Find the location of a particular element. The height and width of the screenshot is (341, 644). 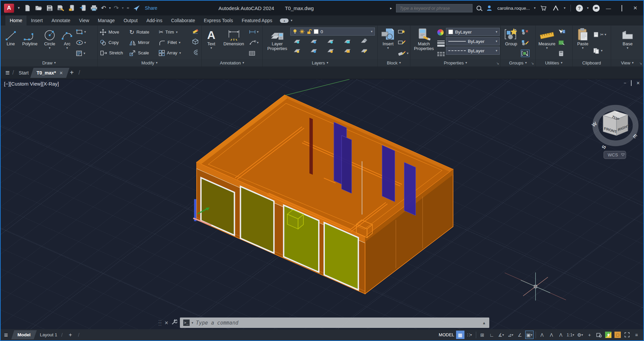

object-snap-button: ▣▾ is located at coordinates (530, 335).